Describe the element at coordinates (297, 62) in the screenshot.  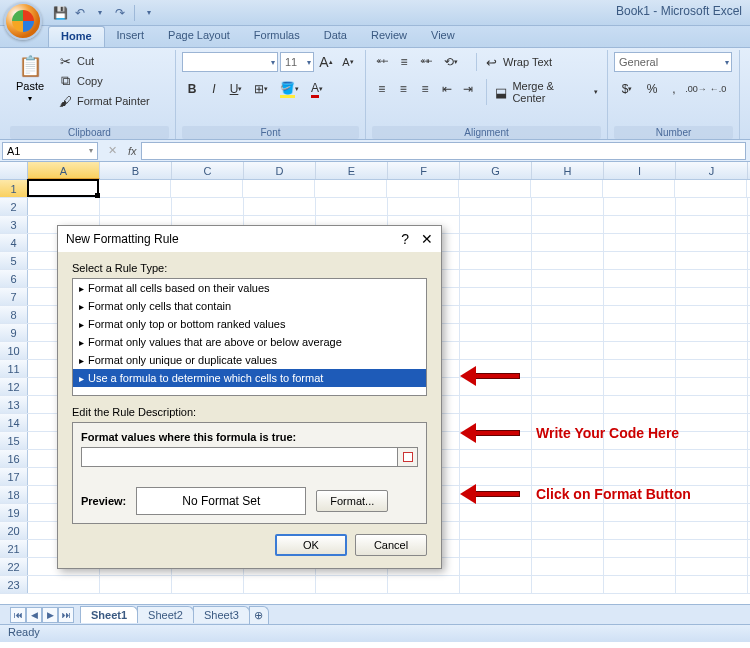
I see `font-size-combo: 11` at that location.